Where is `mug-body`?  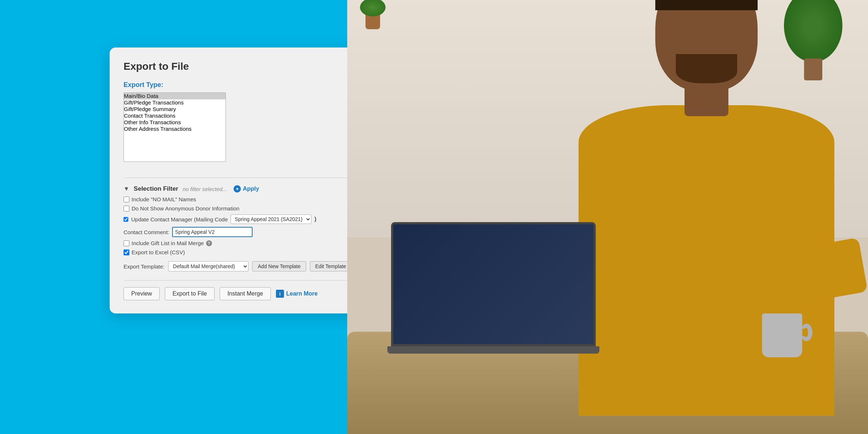 mug-body is located at coordinates (782, 335).